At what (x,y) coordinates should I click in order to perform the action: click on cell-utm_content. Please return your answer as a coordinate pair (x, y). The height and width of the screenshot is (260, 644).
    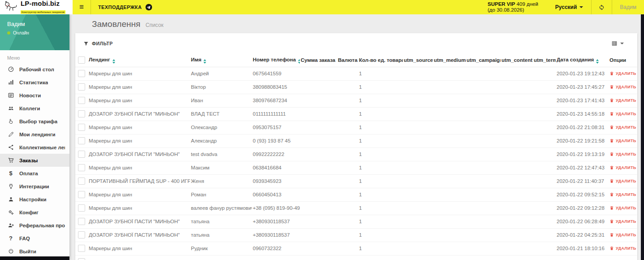
    Looking at the image, I should click on (517, 128).